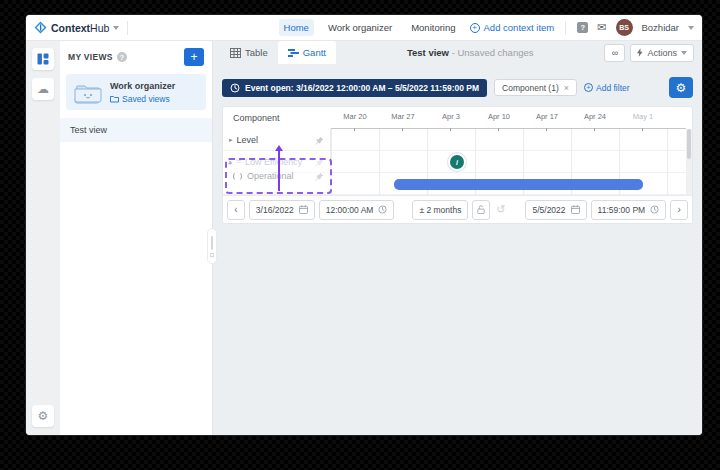  What do you see at coordinates (40, 28) in the screenshot?
I see `logo-diamond-icon` at bounding box center [40, 28].